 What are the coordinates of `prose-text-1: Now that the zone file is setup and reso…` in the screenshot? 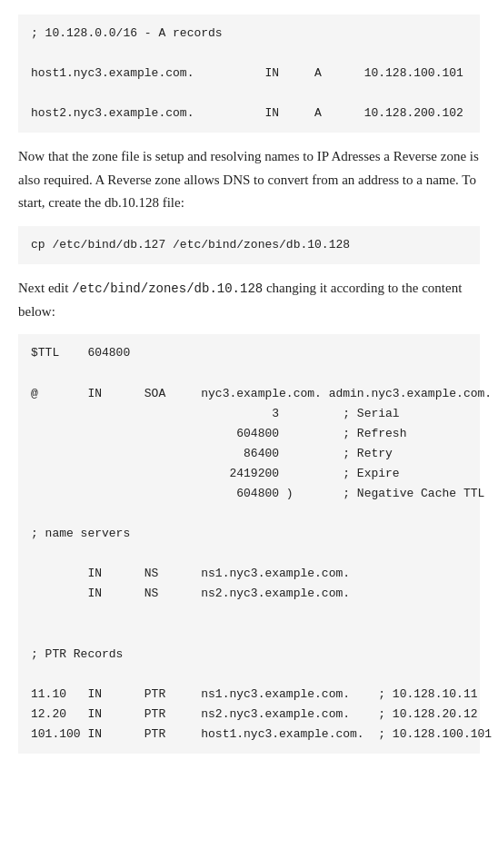 It's located at (249, 180).